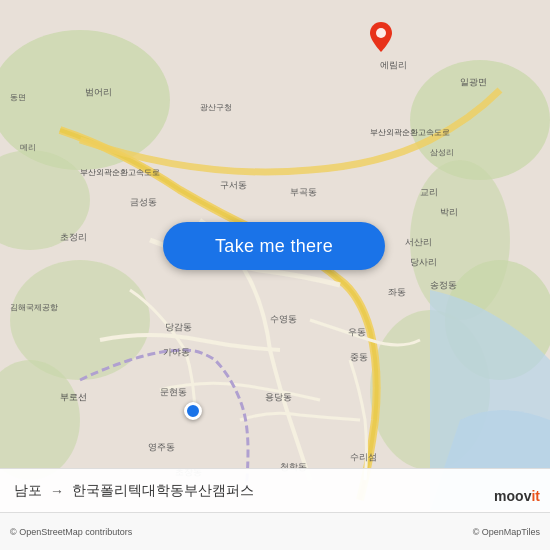  I want to click on moovit-logo-text: moovit, so click(517, 496).